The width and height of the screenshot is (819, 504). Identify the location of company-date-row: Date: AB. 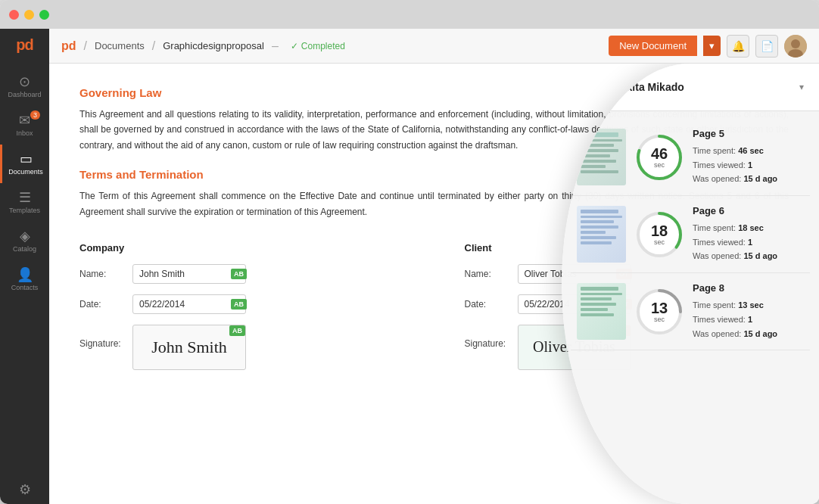
(242, 304).